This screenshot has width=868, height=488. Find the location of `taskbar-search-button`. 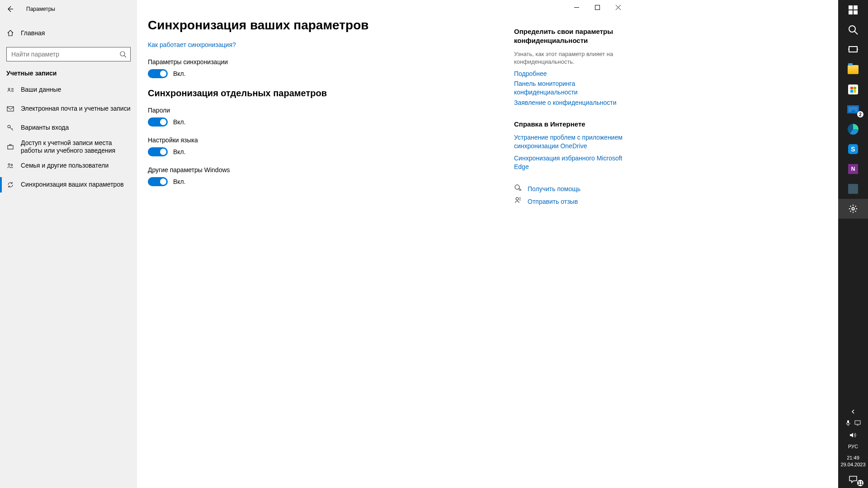

taskbar-search-button is located at coordinates (853, 30).